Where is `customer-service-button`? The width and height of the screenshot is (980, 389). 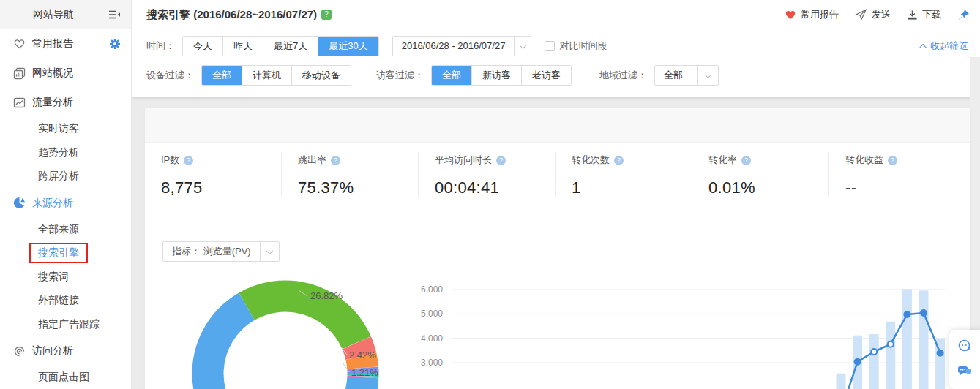
customer-service-button is located at coordinates (965, 346).